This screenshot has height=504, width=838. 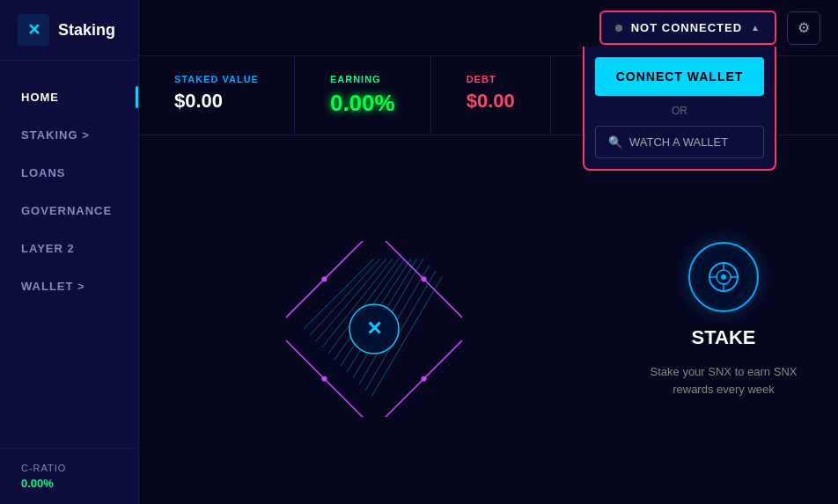 What do you see at coordinates (724, 338) in the screenshot?
I see `stake-title: STAKE` at bounding box center [724, 338].